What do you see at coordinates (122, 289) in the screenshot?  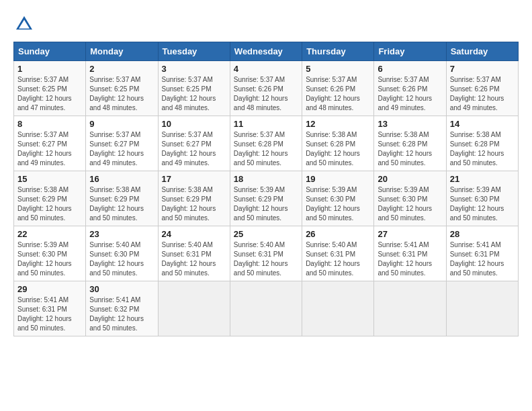 I see `day-number: 30` at bounding box center [122, 289].